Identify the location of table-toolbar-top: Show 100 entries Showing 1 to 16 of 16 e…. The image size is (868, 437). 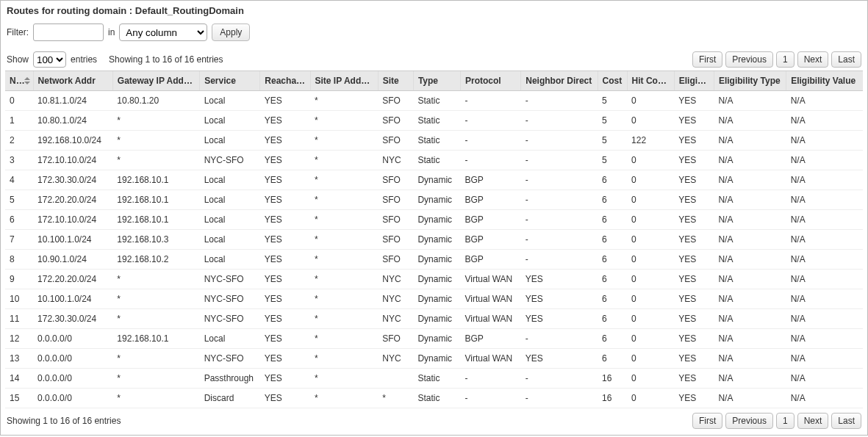
(434, 59).